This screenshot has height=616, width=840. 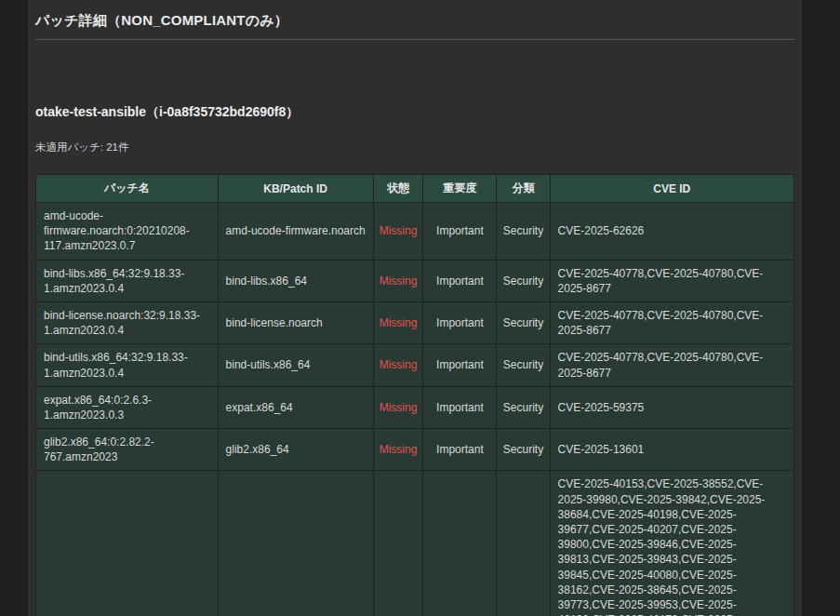 What do you see at coordinates (672, 543) in the screenshot?
I see `cve-id-cell: CVE-2025-40153,CVE-2025-38552,CVE-2025-3…` at bounding box center [672, 543].